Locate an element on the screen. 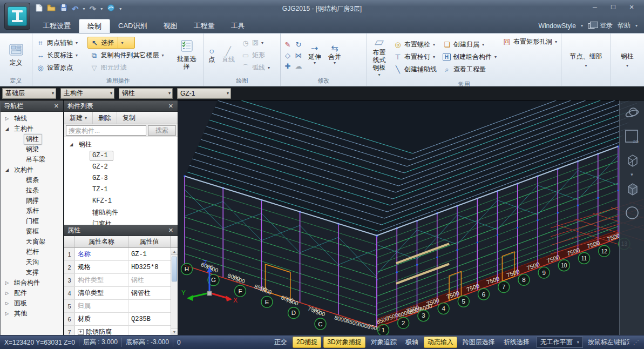  component-tree-item: GZ-3 is located at coordinates (121, 178).